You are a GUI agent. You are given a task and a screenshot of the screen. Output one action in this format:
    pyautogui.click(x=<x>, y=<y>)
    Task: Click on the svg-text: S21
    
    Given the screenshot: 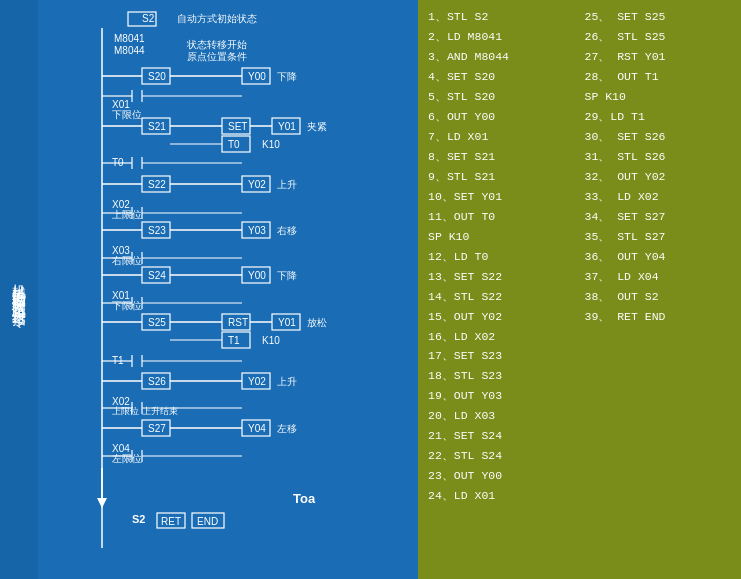 What is the action you would take?
    pyautogui.click(x=157, y=126)
    